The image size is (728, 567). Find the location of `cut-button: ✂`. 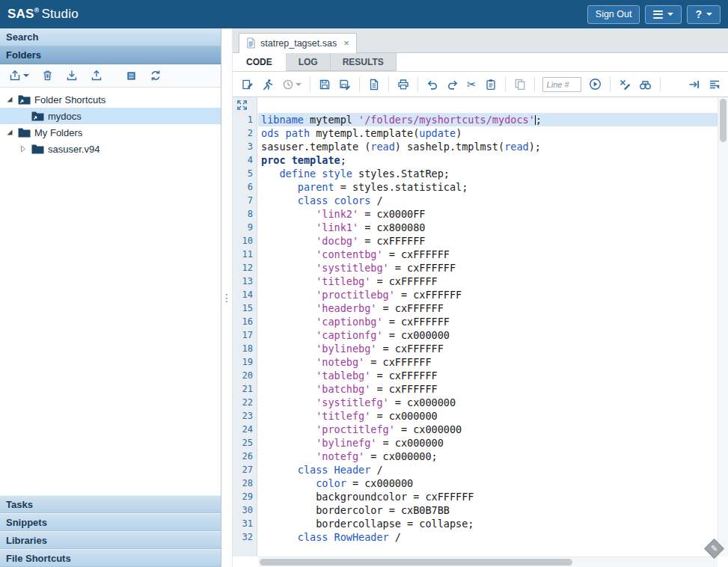

cut-button: ✂ is located at coordinates (471, 84).